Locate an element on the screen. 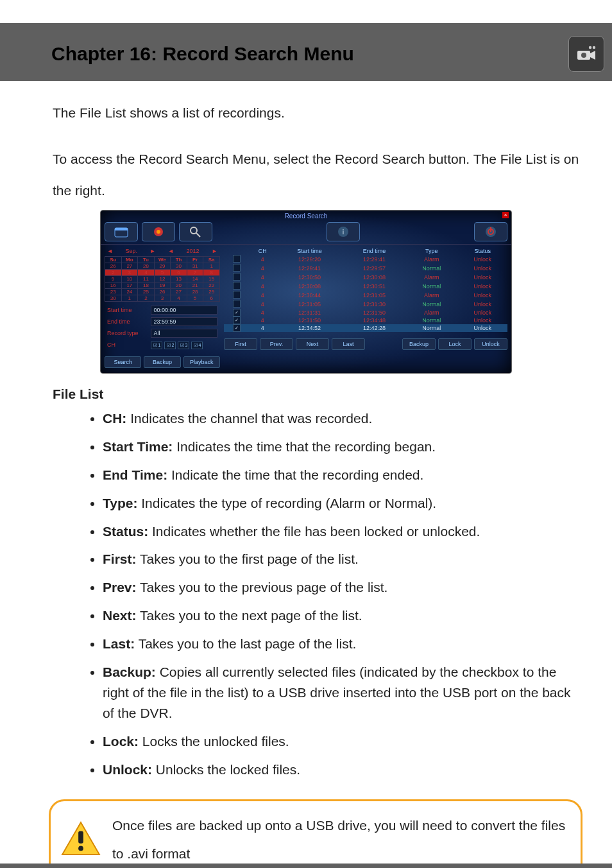  cal-cell: 10 is located at coordinates (130, 279).